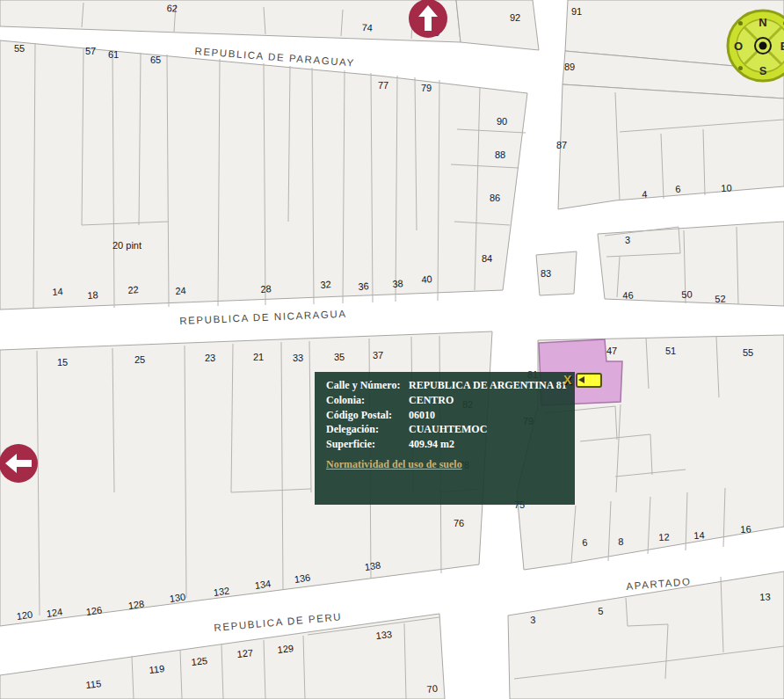  I want to click on parcel-label: 38, so click(397, 283).